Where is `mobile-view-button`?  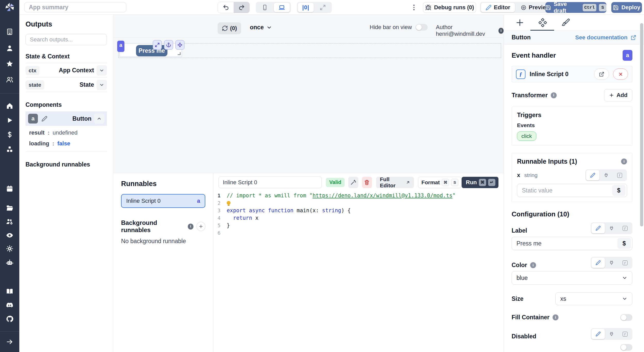 mobile-view-button is located at coordinates (265, 7).